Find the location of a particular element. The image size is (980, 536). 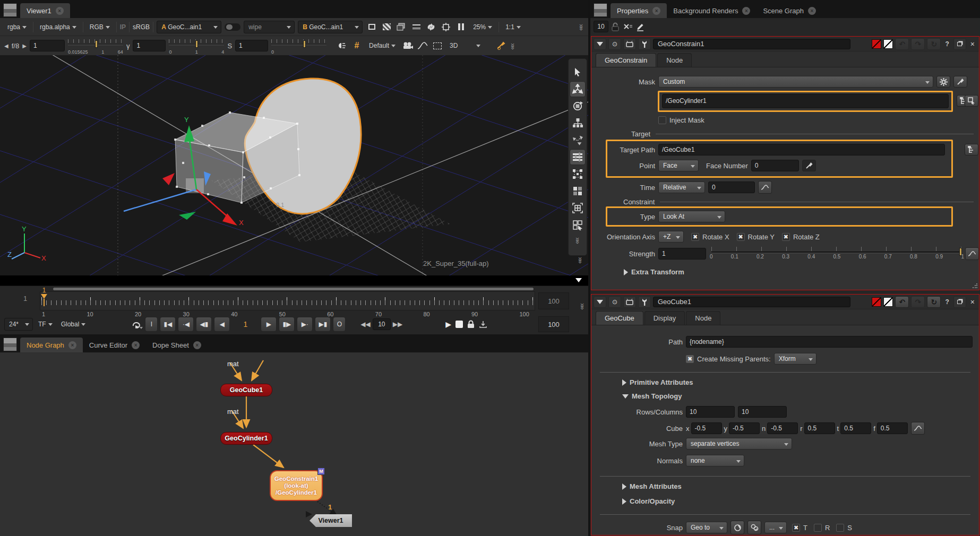

eyedropper-icon is located at coordinates (960, 82).